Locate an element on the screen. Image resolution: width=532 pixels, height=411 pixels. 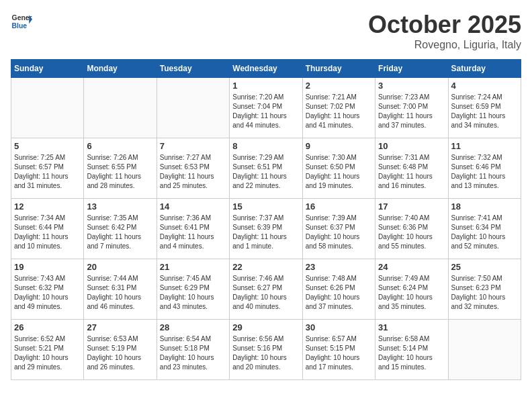
day-info: Sunrise: 7:49 AMSunset: 6:24 PMDaylight:… is located at coordinates (411, 293).